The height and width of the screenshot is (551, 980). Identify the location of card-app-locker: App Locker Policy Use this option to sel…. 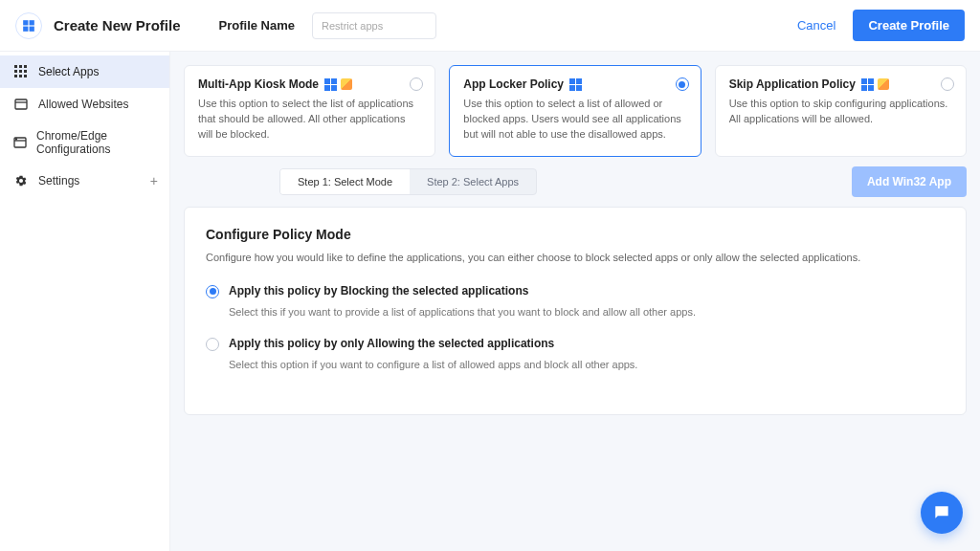
(574, 111).